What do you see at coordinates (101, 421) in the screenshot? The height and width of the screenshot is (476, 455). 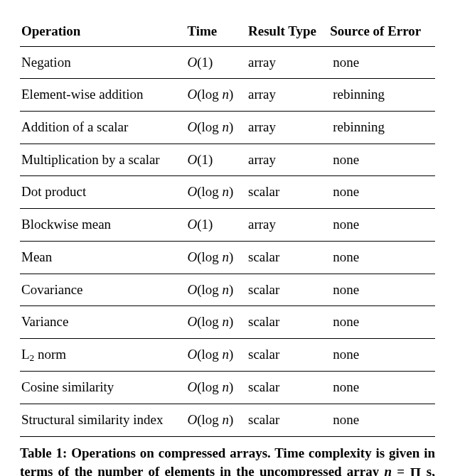 I see `cell-operation: Structural similarity index` at bounding box center [101, 421].